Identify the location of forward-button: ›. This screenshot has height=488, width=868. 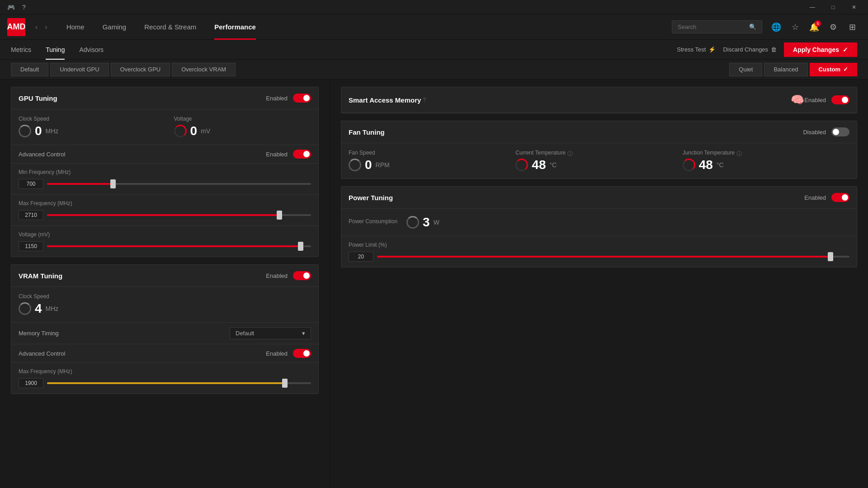
(46, 27).